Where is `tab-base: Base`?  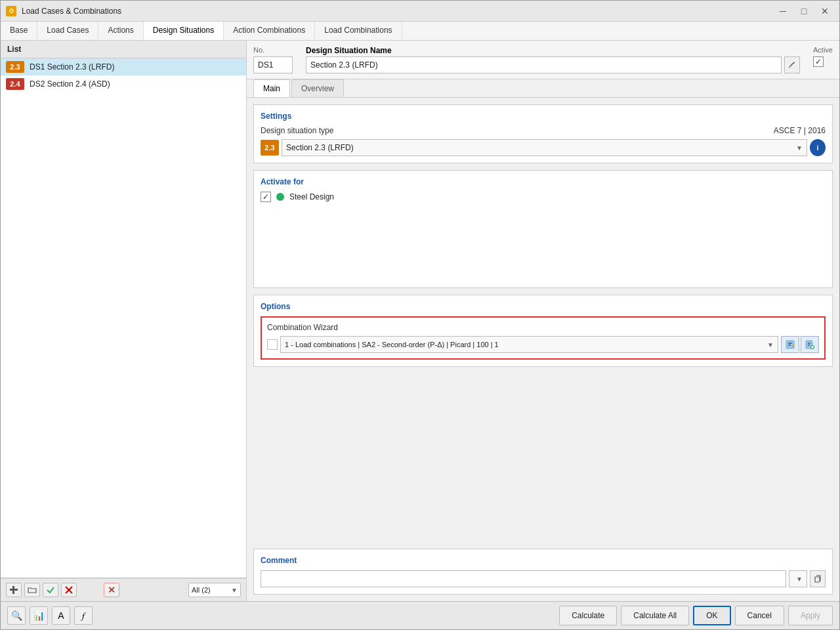 tab-base: Base is located at coordinates (19, 31).